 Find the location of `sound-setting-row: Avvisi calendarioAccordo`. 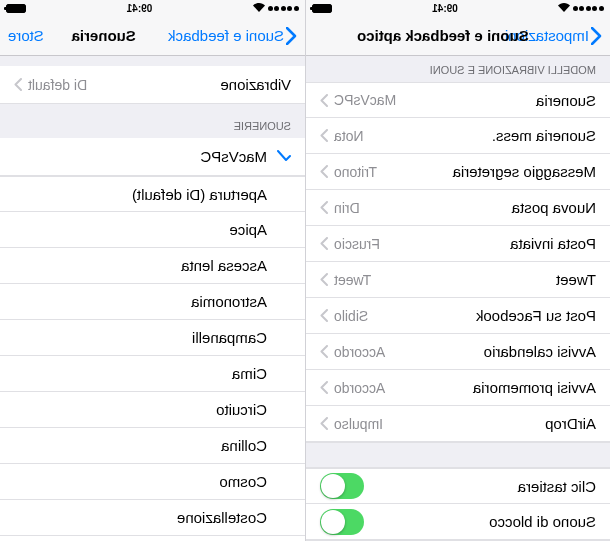

sound-setting-row: Avvisi calendarioAccordo is located at coordinates (458, 352).